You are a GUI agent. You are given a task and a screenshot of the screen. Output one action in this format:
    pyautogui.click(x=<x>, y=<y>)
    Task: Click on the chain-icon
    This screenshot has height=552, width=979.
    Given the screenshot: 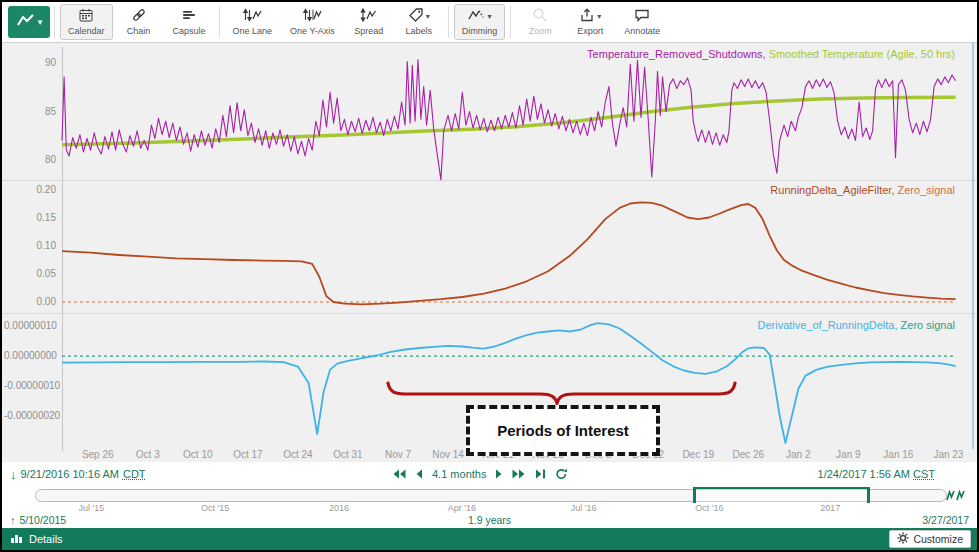 What is the action you would take?
    pyautogui.click(x=139, y=17)
    